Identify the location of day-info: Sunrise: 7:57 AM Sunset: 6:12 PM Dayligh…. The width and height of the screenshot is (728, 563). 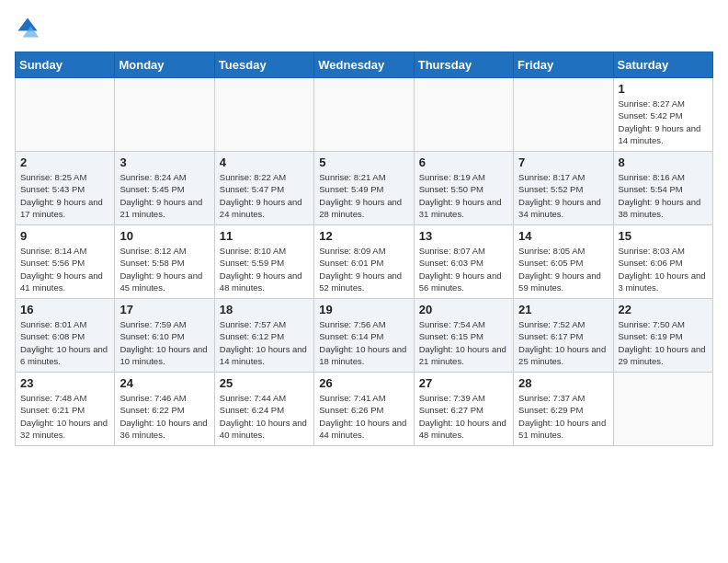
(265, 342).